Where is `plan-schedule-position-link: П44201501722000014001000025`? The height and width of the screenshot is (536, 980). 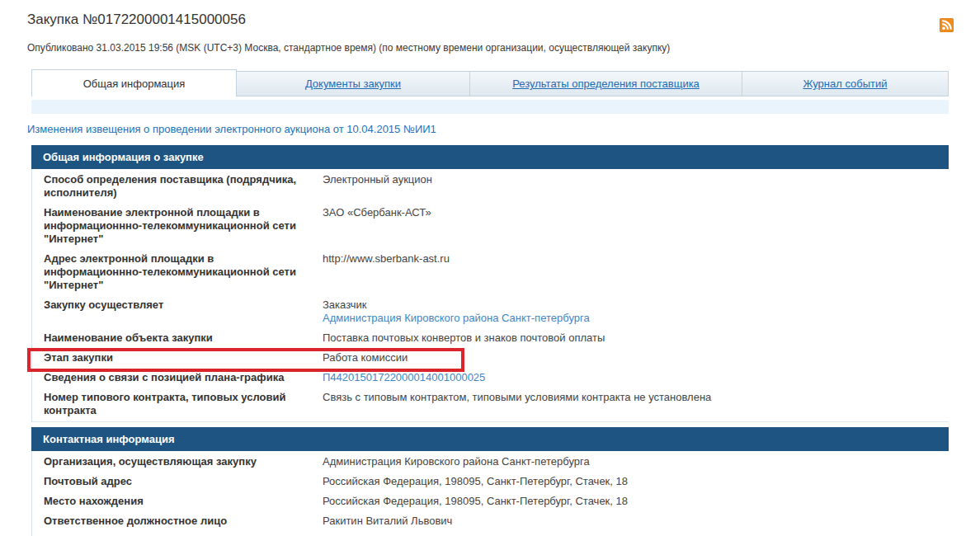
plan-schedule-position-link: П44201501722000014001000025 is located at coordinates (404, 378).